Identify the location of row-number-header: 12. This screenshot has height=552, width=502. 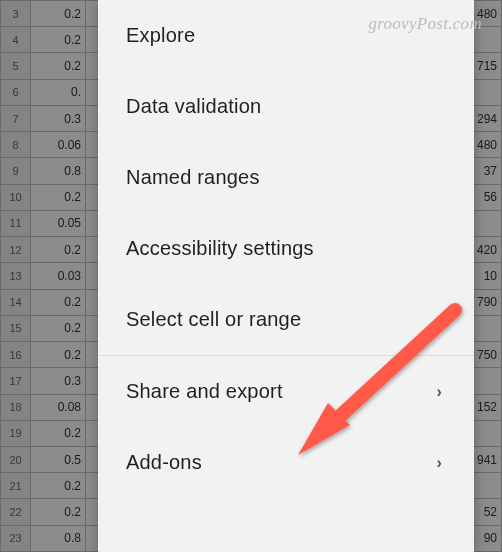
(16, 250).